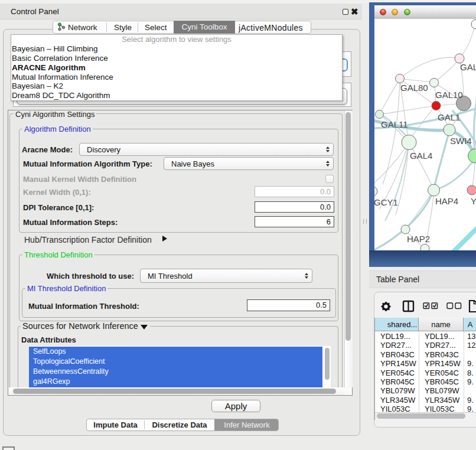 This screenshot has height=450, width=476. I want to click on svg-text: HAP2, so click(418, 239).